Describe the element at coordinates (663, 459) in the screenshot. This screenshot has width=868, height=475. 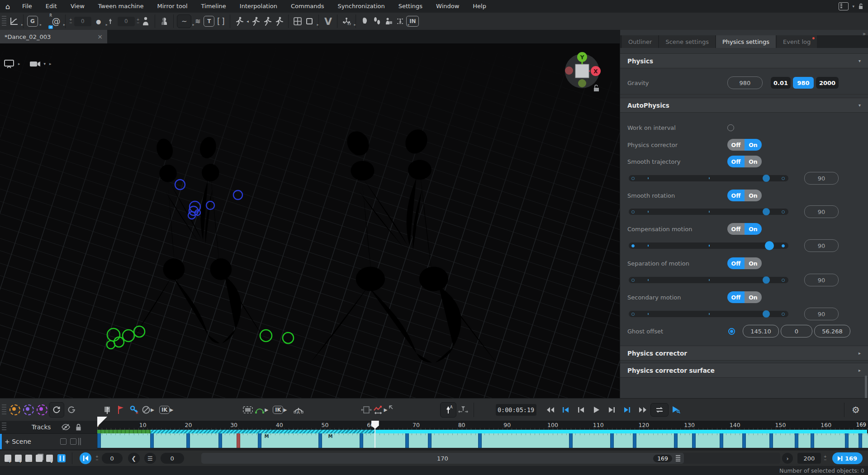
I see `range-end-pill: 169` at that location.